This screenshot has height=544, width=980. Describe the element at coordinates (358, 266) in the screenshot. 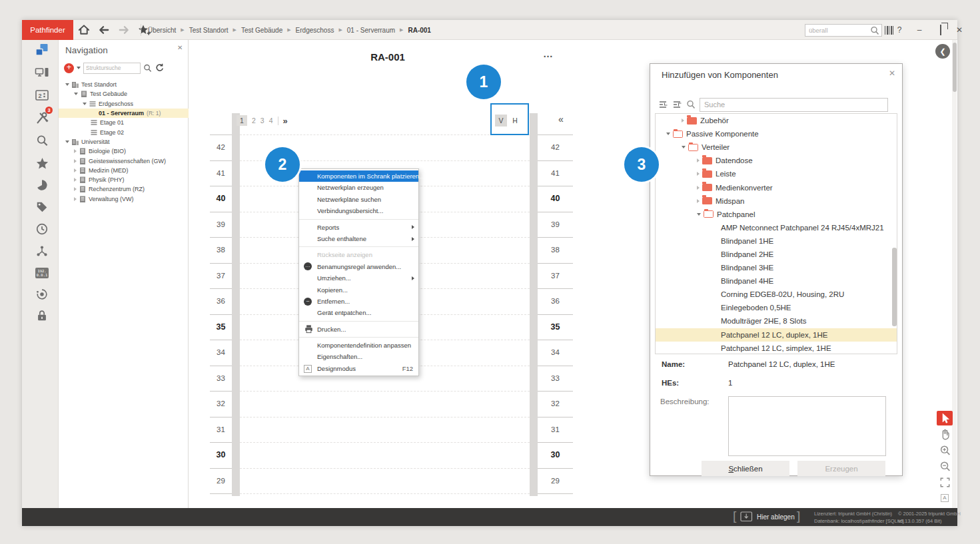

I see `menu-item: …Benamungsregel anwenden...` at that location.